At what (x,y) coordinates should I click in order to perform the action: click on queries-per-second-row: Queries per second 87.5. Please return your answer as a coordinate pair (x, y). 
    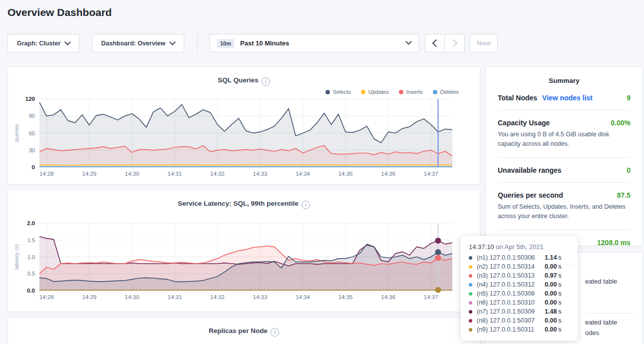
    Looking at the image, I should click on (564, 191).